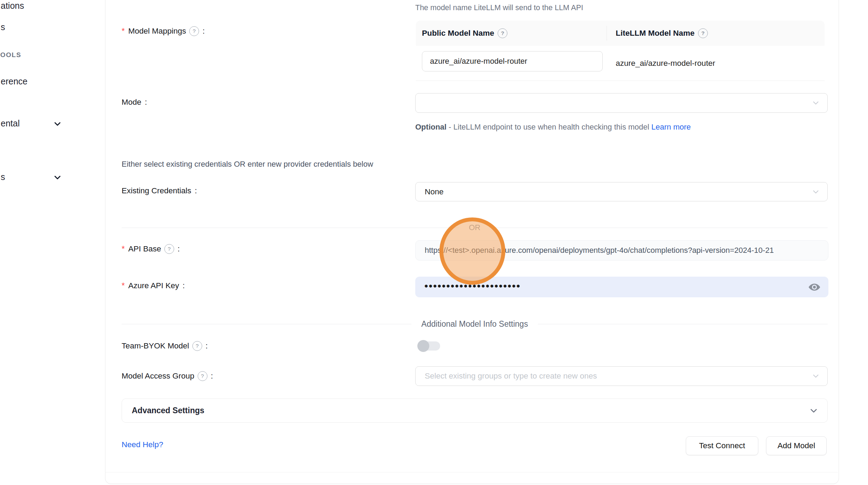 The image size is (868, 485). I want to click on sidebar-item-settings: s, so click(3, 177).